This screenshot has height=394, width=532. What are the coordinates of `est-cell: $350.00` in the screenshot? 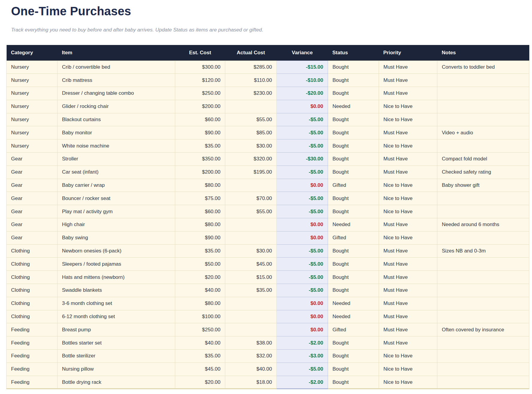 It's located at (200, 159).